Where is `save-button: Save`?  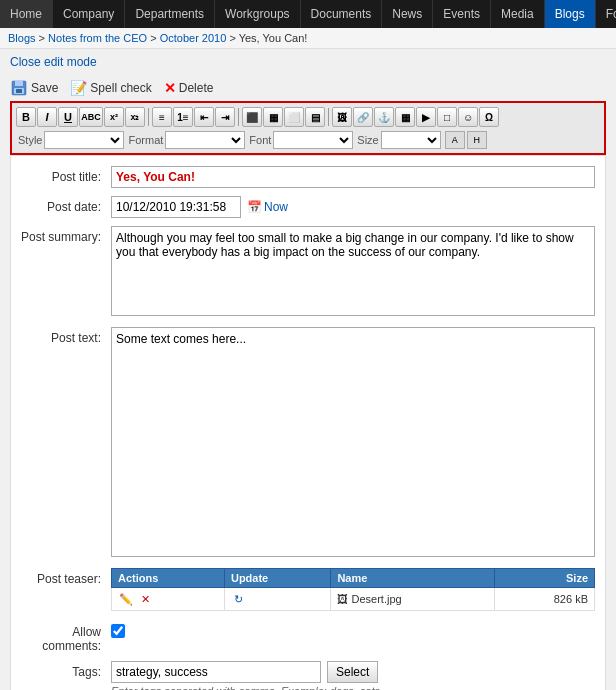 save-button: Save is located at coordinates (34, 88).